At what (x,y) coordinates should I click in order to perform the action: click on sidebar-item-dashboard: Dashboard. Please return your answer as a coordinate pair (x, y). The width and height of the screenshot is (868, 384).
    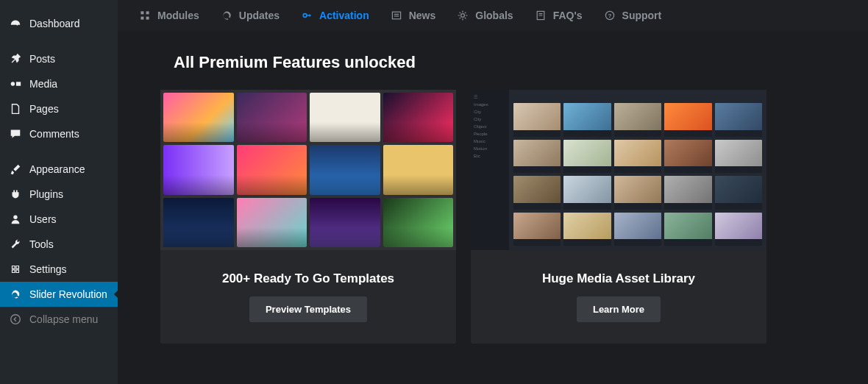
    Looking at the image, I should click on (59, 24).